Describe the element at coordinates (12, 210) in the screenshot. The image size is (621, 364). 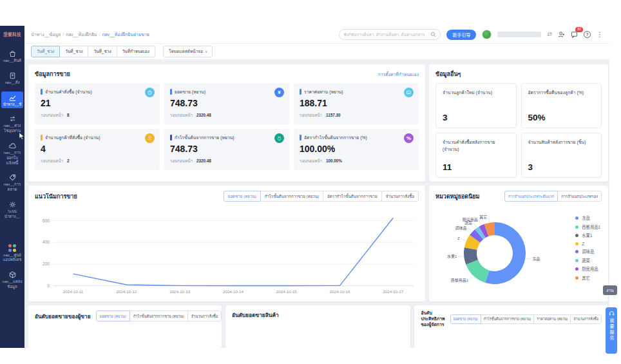
I see `sidebar-item-system-nav: ระบบ นำทาง__` at that location.